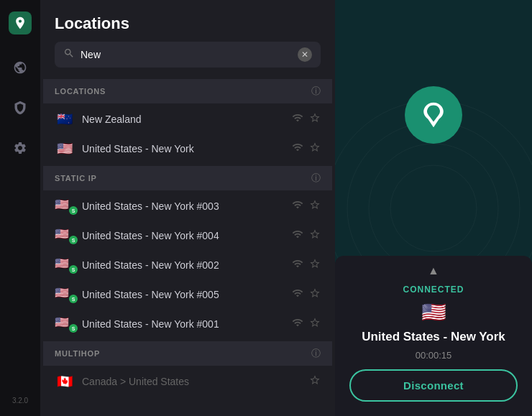  What do you see at coordinates (187, 149) in the screenshot?
I see `location-name: United States - New York` at bounding box center [187, 149].